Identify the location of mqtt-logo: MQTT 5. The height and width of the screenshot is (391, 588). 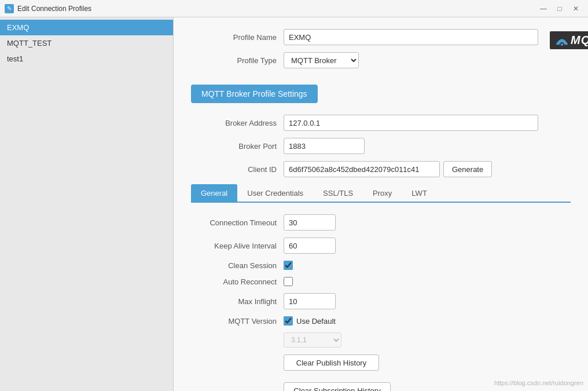
(569, 41).